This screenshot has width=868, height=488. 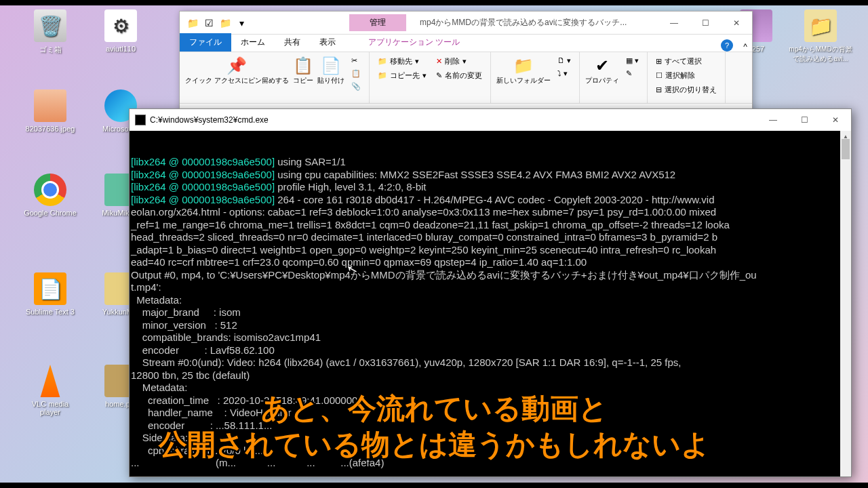 I want to click on video-subtitle: あと、今流れている動画と 公開されている物とは違うかもしれないよ, so click(x=434, y=427).